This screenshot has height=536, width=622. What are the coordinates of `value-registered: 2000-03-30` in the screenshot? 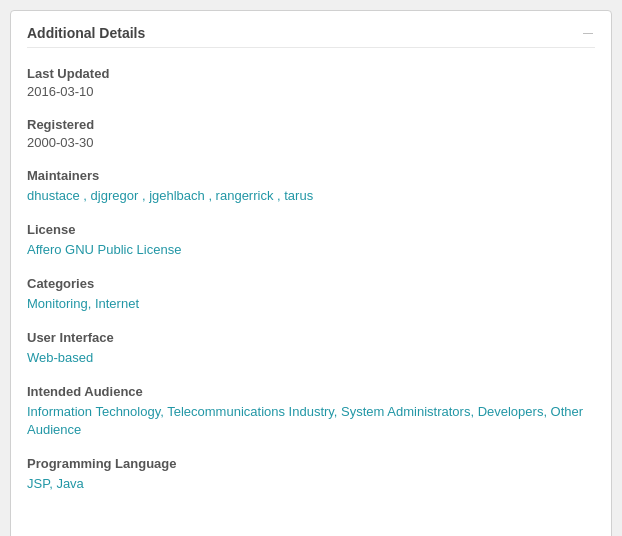 It's located at (311, 142).